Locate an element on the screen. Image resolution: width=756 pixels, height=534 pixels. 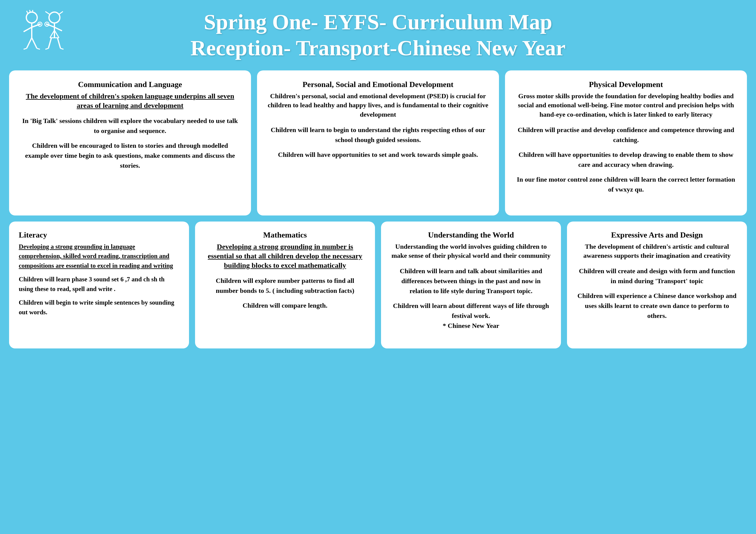
card-intro-psed: Children's personal, social and emotiona… is located at coordinates (378, 105).